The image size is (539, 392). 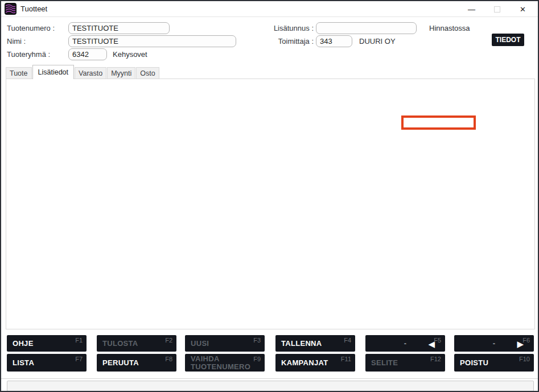 I want to click on button-label: SELITE, so click(x=381, y=363).